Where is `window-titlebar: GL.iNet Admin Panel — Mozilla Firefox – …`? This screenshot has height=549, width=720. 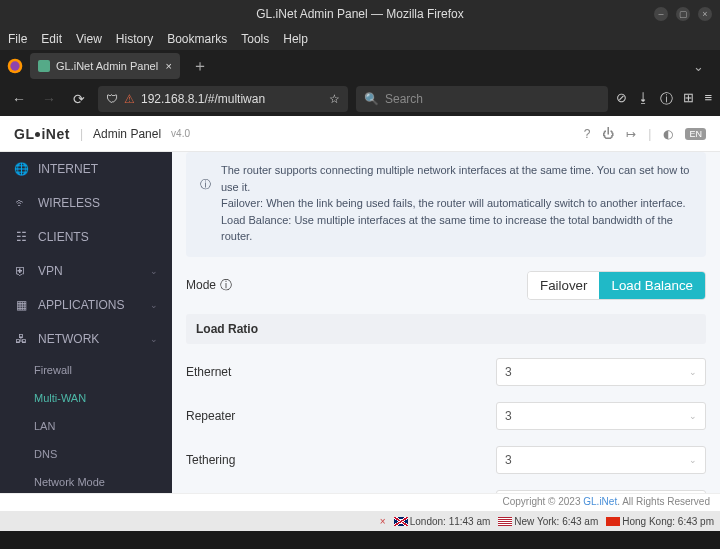 window-titlebar: GL.iNet Admin Panel — Mozilla Firefox – … is located at coordinates (360, 14).